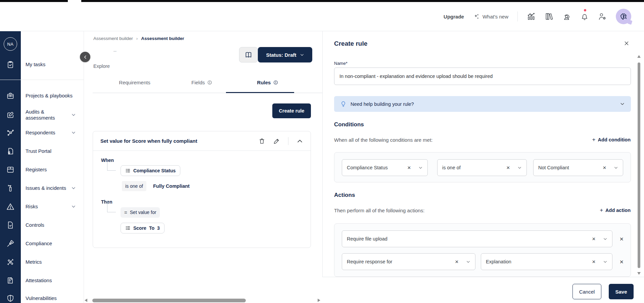 This screenshot has height=303, width=644. What do you see at coordinates (639, 165) in the screenshot?
I see `vscroll-thumb` at bounding box center [639, 165].